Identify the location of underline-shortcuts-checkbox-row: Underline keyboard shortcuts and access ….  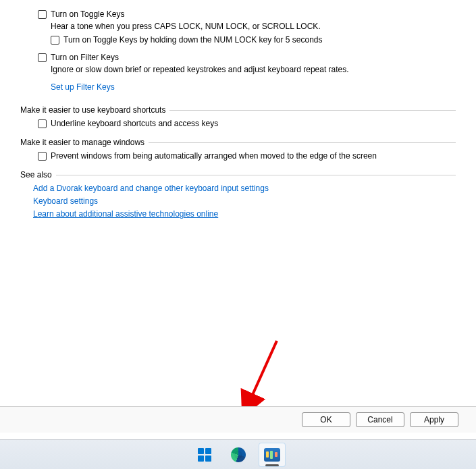
(247, 123).